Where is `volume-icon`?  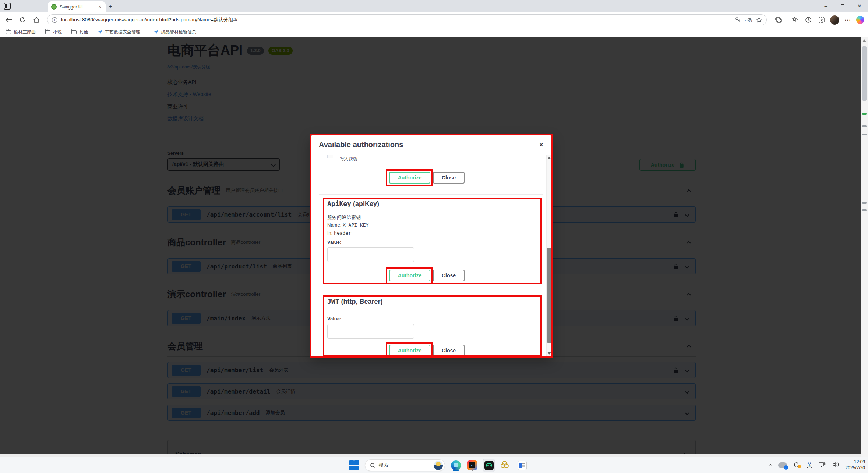 volume-icon is located at coordinates (836, 465).